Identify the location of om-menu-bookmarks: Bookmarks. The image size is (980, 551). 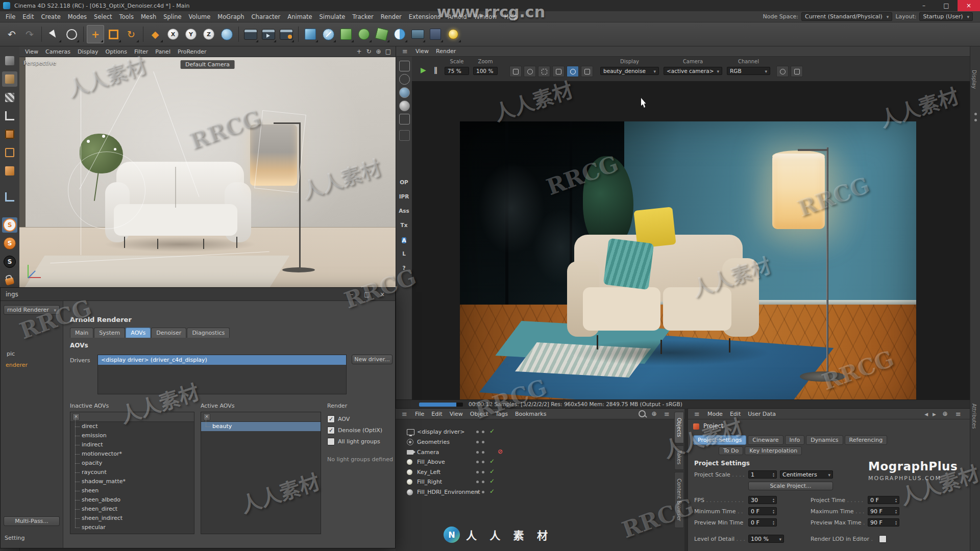
(531, 414).